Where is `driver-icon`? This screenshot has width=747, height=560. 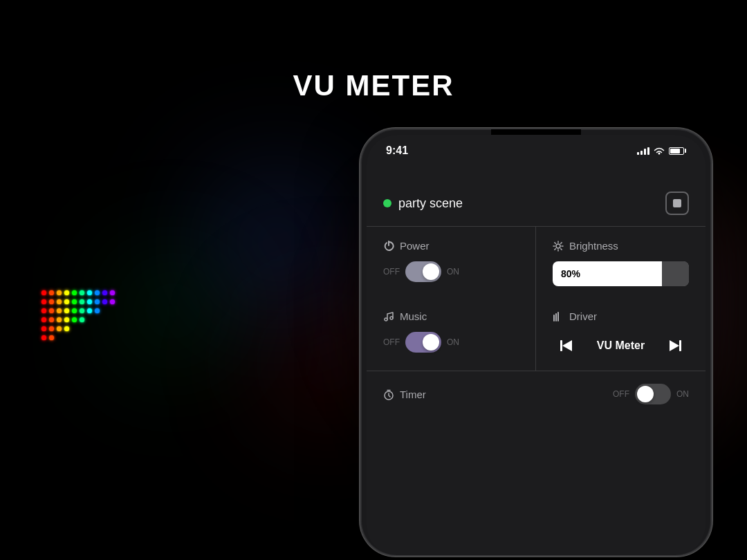 driver-icon is located at coordinates (558, 316).